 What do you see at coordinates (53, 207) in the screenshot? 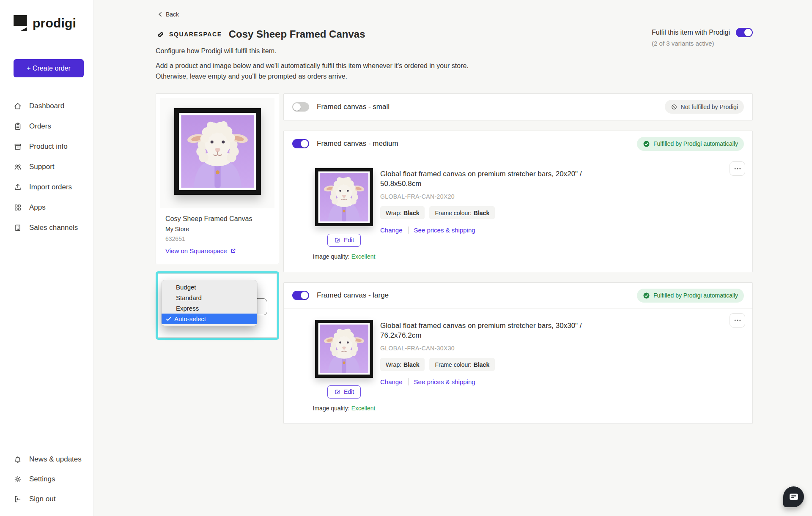
I see `sidebar-item-apps: Apps` at bounding box center [53, 207].